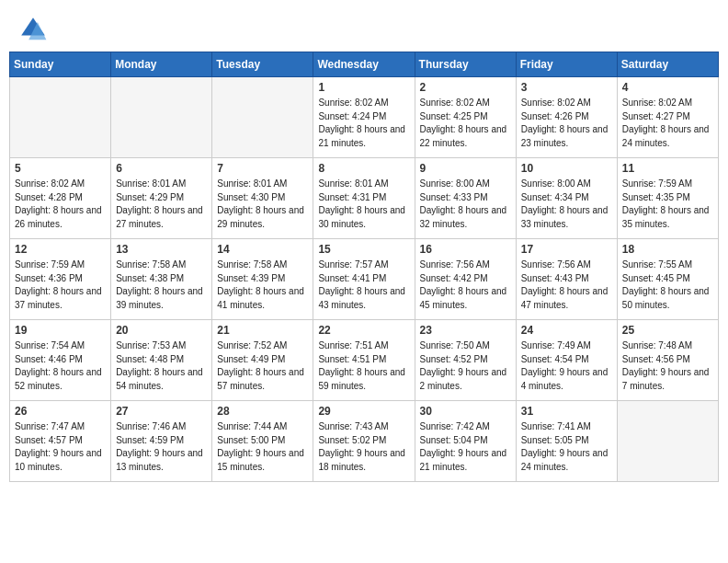  What do you see at coordinates (566, 280) in the screenshot?
I see `calendar-cell: 17Sunrise: 7:56 AMSunset: 4:43 PMDayligh…` at bounding box center [566, 280].